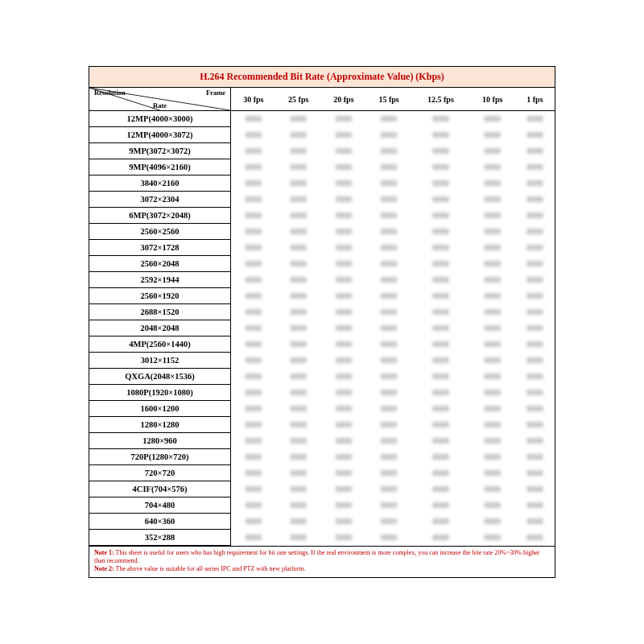 The width and height of the screenshot is (644, 644). Describe the element at coordinates (322, 77) in the screenshot. I see `sheet-title: H.264 Recommended Bit Rate (Approximate …` at that location.